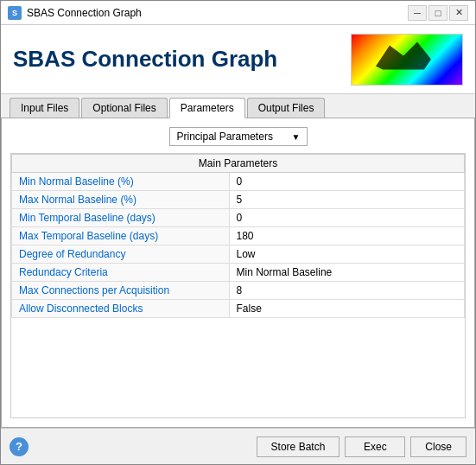 Image resolution: width=476 pixels, height=465 pixels. Describe the element at coordinates (121, 273) in the screenshot. I see `param-name-cell: Redundacy Criteria` at that location.